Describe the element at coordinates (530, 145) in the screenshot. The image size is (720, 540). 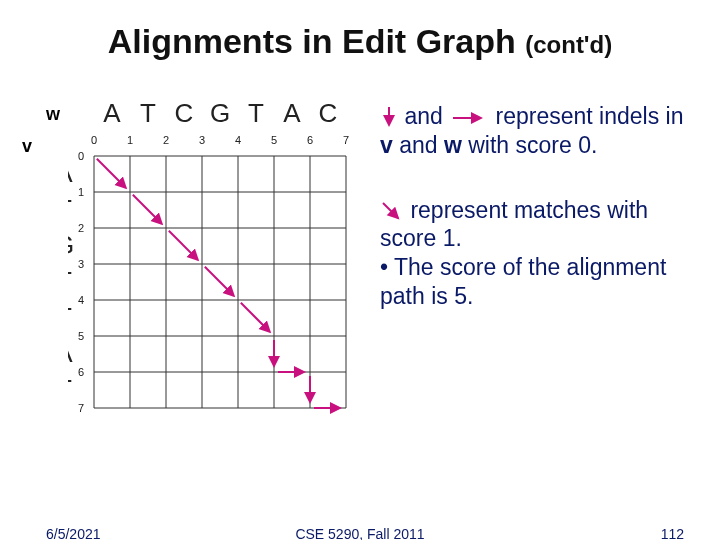
I see `word-with-score-0: with score 0.` at that location.